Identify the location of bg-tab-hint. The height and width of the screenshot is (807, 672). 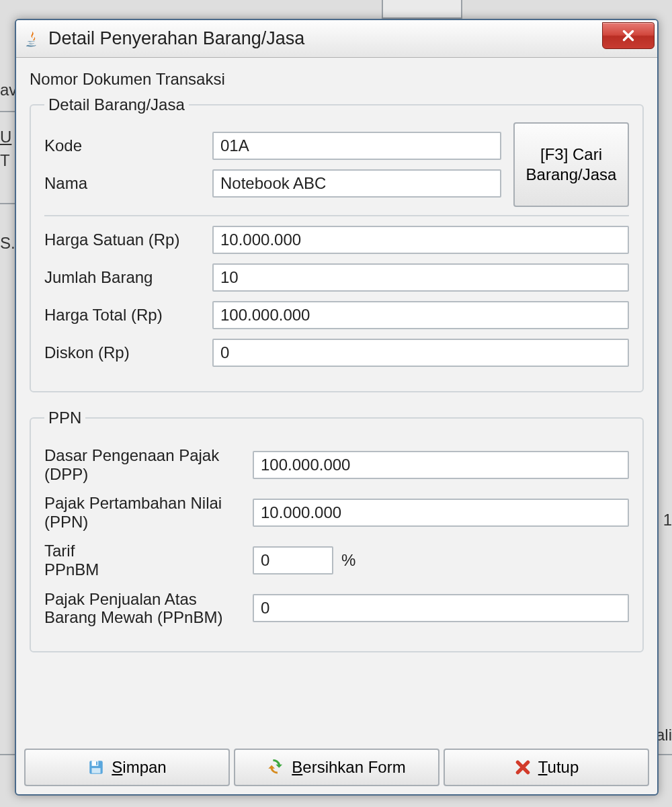
(422, 9).